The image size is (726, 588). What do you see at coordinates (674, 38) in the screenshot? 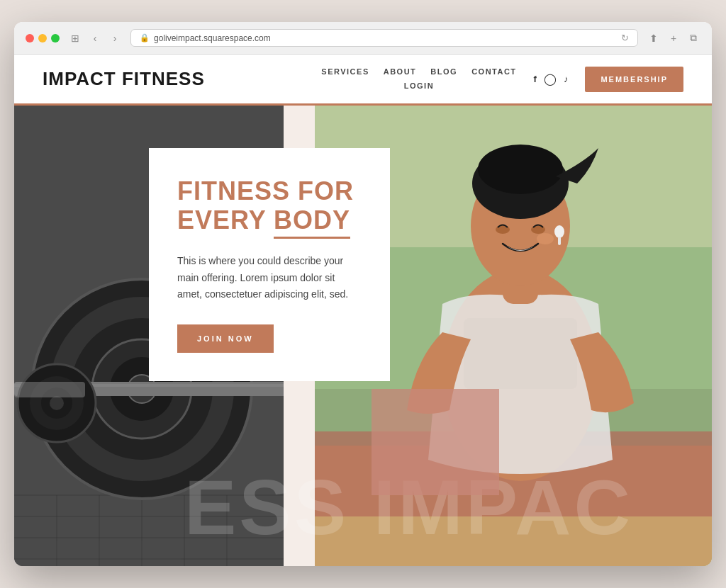
I see `new-tab-icon: +` at bounding box center [674, 38].